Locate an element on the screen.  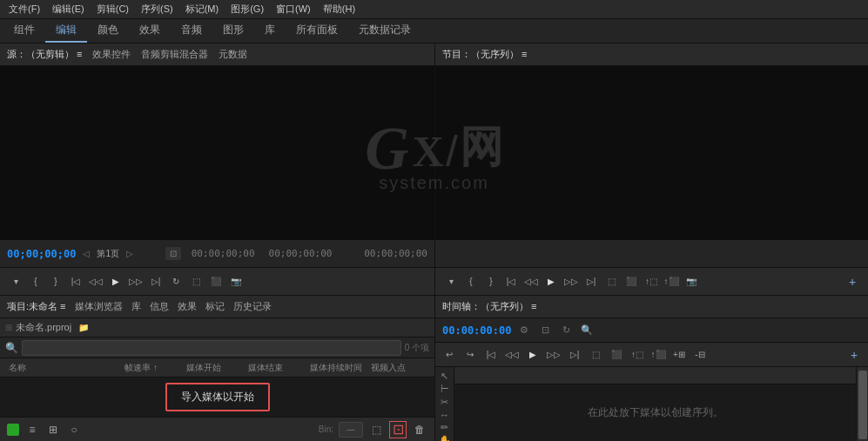
prog-btn-extract: ↑⬛ is located at coordinates (671, 282).